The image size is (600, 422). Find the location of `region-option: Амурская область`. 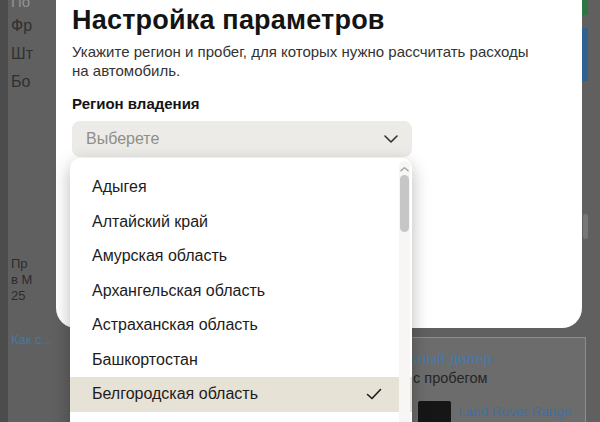

region-option: Амурская область is located at coordinates (241, 256).